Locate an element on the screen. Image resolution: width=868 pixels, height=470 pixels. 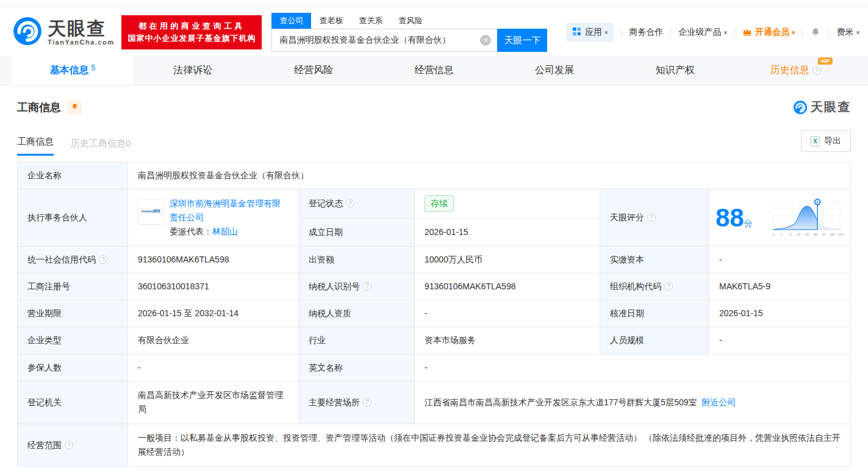
tab-basic-info-label: 基本信息 is located at coordinates (69, 71).